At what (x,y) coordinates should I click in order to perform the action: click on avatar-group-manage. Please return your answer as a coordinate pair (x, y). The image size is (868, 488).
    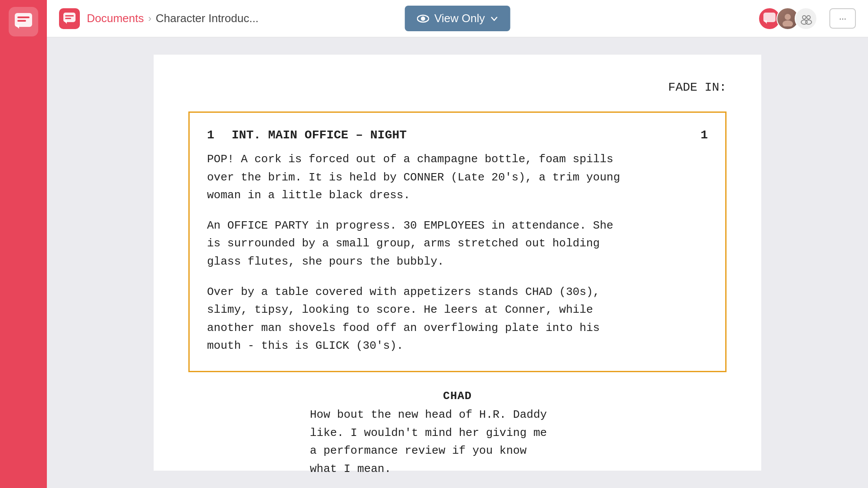
    Looking at the image, I should click on (806, 19).